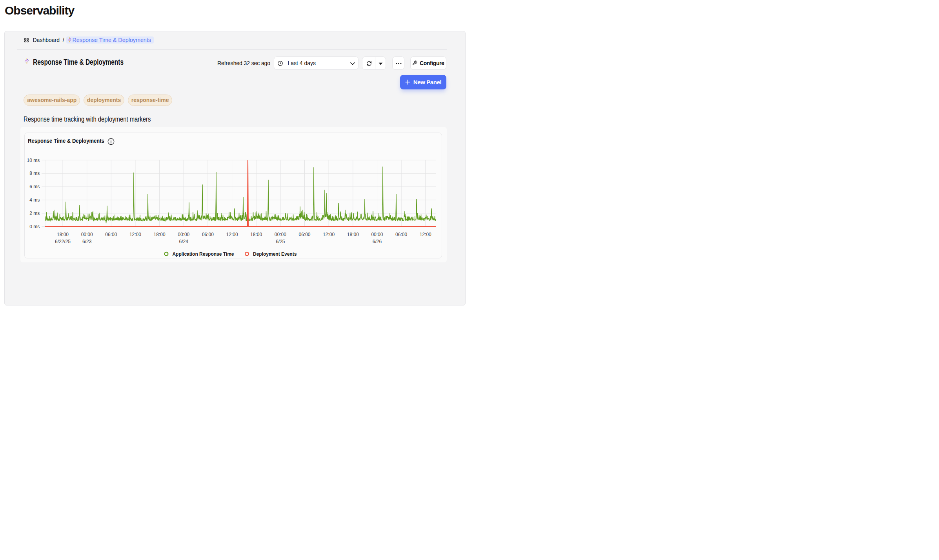 The image size is (939, 560). What do you see at coordinates (87, 242) in the screenshot?
I see `svg-text: 6/23` at bounding box center [87, 242].